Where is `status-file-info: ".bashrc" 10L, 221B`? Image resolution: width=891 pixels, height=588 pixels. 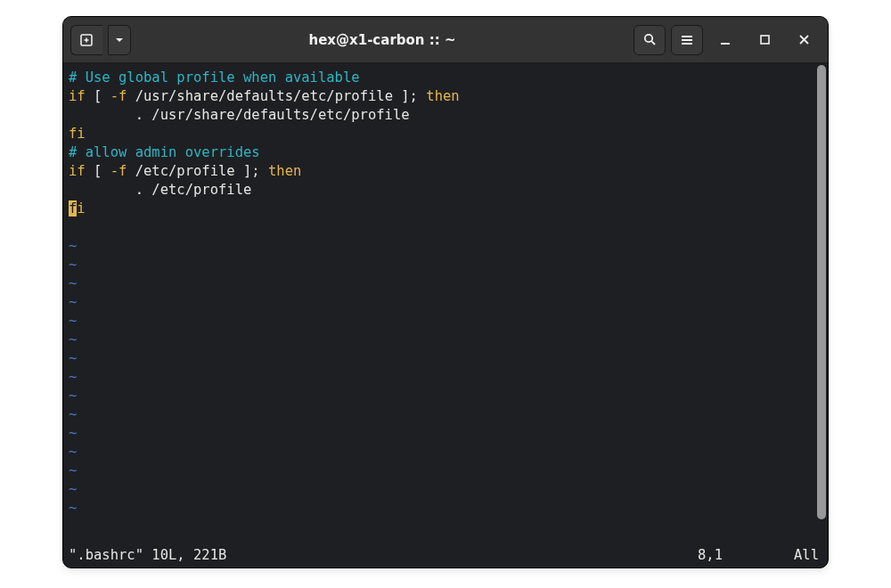
status-file-info: ".bashrc" 10L, 221B is located at coordinates (148, 555).